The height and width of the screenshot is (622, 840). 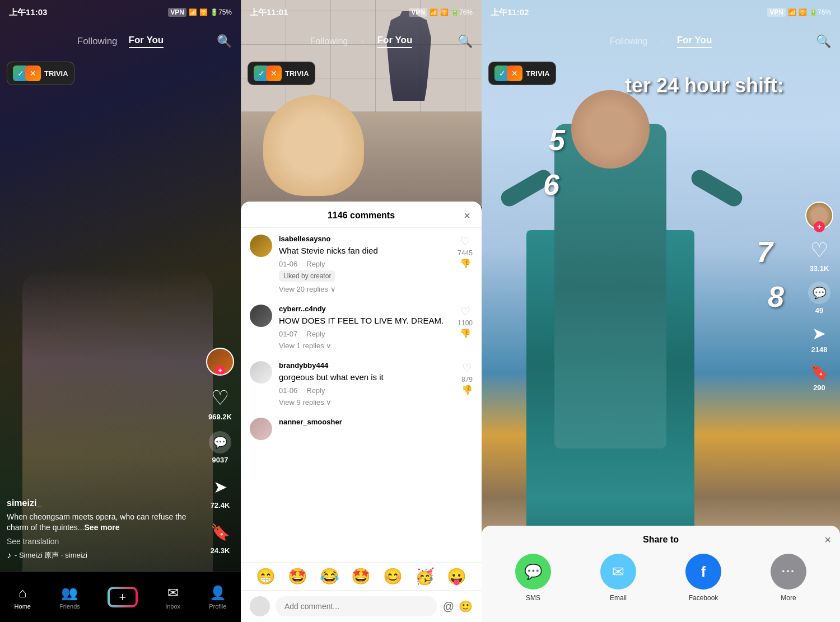 What do you see at coordinates (123, 597) in the screenshot?
I see `nav-add: +` at bounding box center [123, 597].